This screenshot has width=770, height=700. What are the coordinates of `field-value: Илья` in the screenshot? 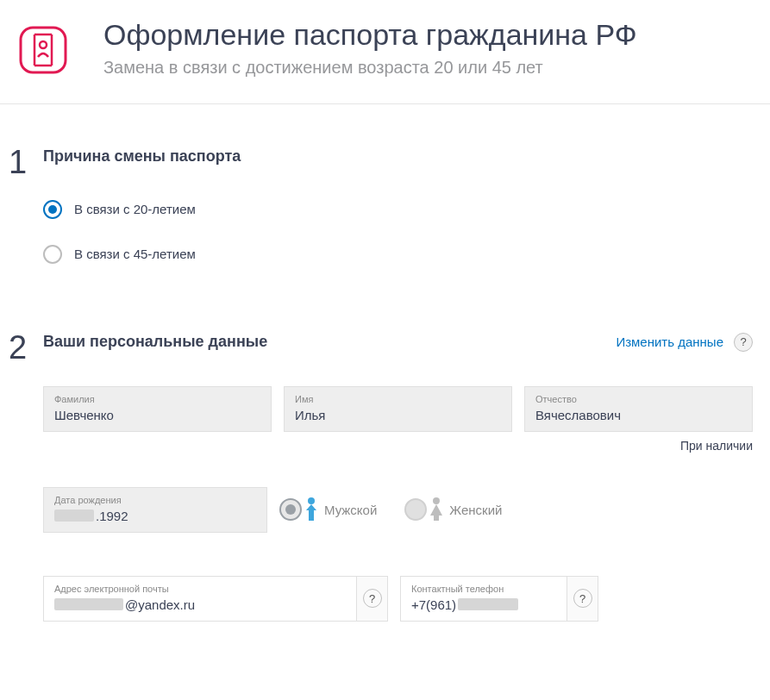 It's located at (398, 416).